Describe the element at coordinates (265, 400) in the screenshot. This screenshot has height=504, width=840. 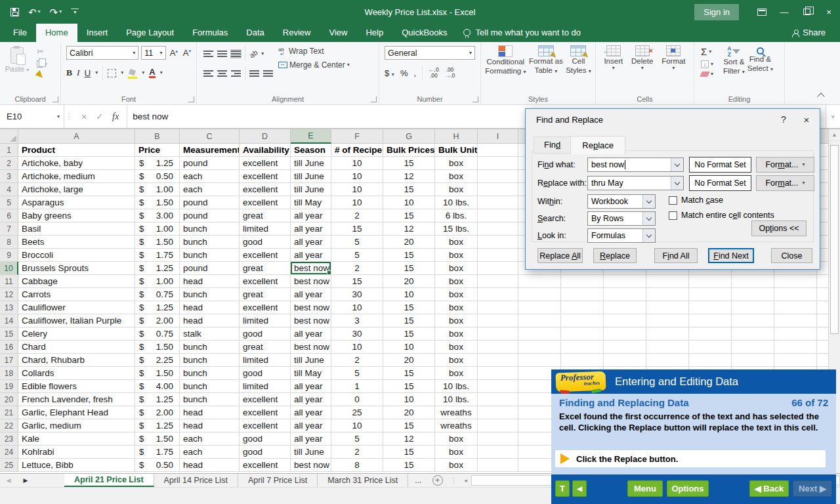
I see `cell-D20: excellent` at that location.